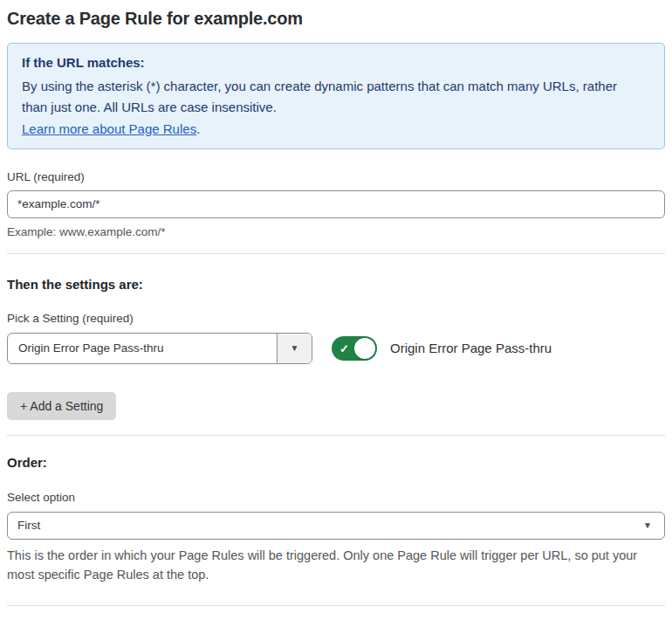  What do you see at coordinates (336, 285) in the screenshot?
I see `settings-section-heading: Then the settings are:` at bounding box center [336, 285].